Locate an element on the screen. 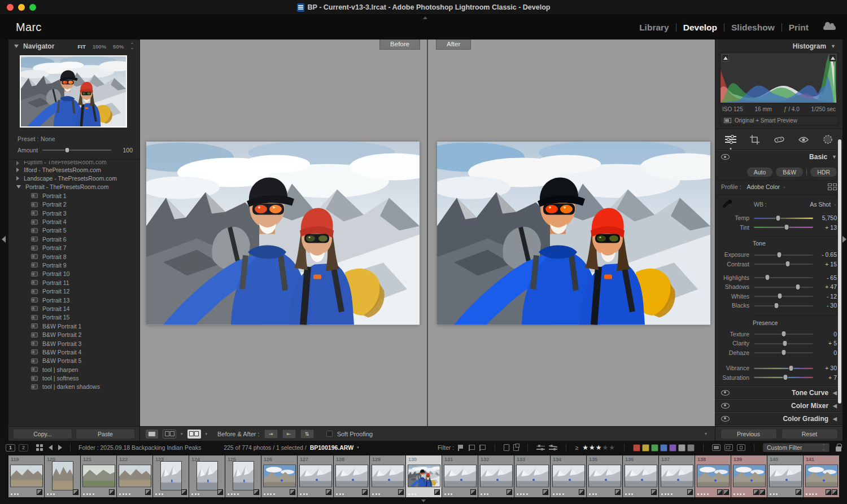  unedited-filter-icon is located at coordinates (553, 448).